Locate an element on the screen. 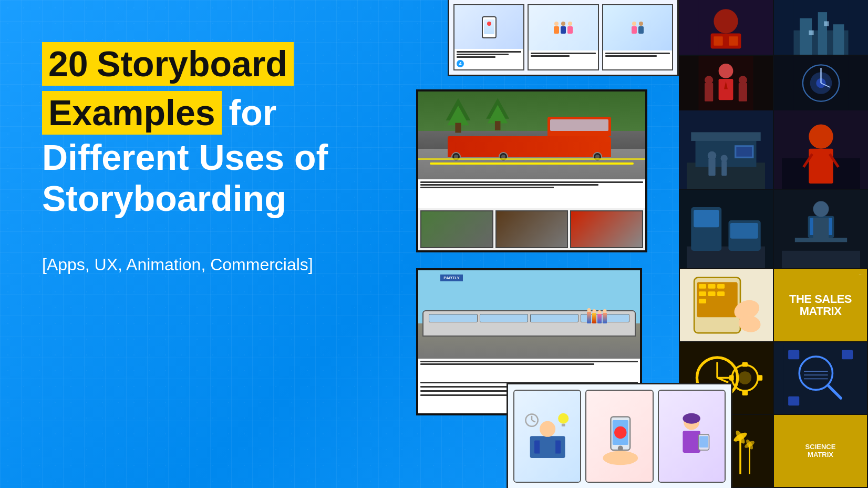 Image resolution: width=868 pixels, height=488 pixels. sales-matrix-panel: THE SALES MATRIX ⋯ is located at coordinates (821, 305).